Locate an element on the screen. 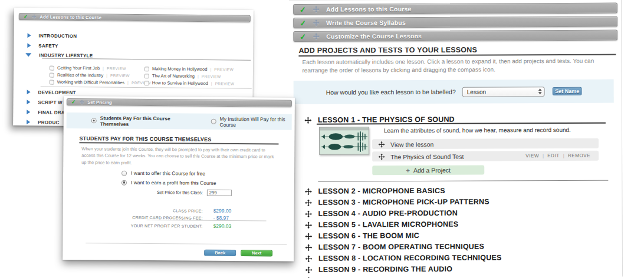  lesson-title: LESSON 6 - THE BOOM MIC is located at coordinates (369, 236).